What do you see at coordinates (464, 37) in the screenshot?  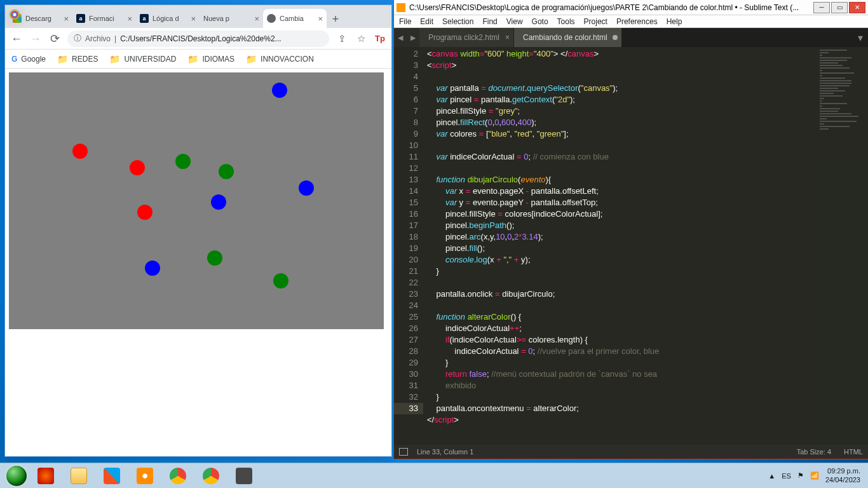 I see `tab-label: Programa click2.html` at bounding box center [464, 37].